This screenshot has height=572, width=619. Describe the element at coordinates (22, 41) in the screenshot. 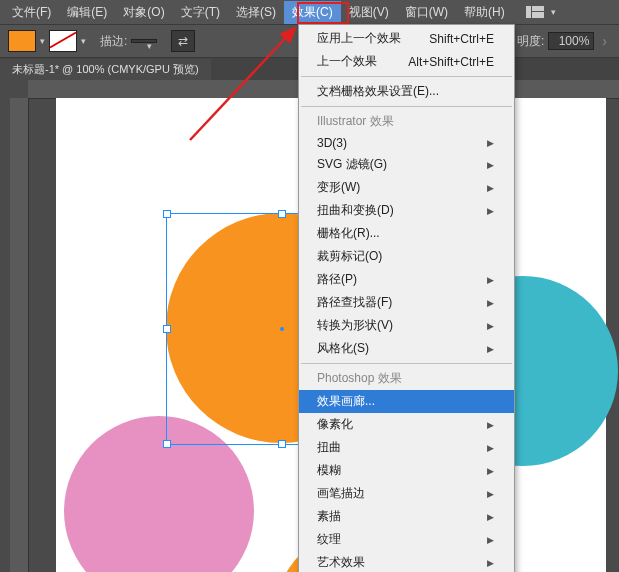

I see `fill-swatch` at that location.